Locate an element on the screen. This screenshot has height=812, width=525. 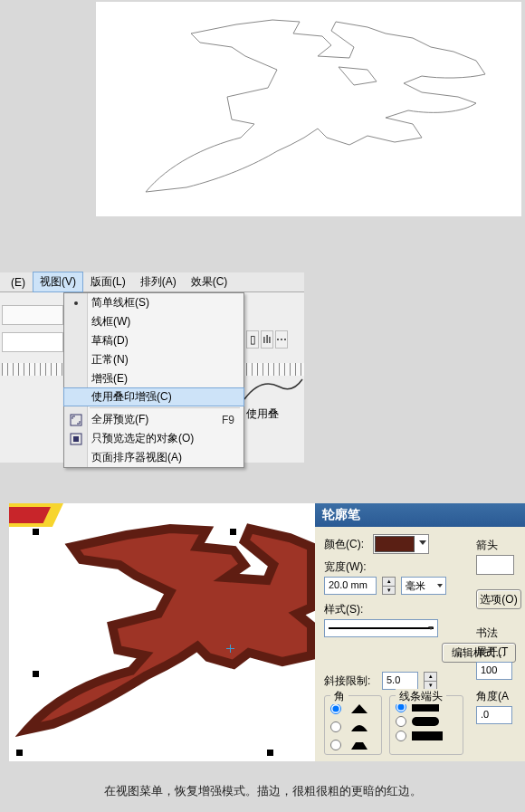
round-corner-icon is located at coordinates (359, 727).